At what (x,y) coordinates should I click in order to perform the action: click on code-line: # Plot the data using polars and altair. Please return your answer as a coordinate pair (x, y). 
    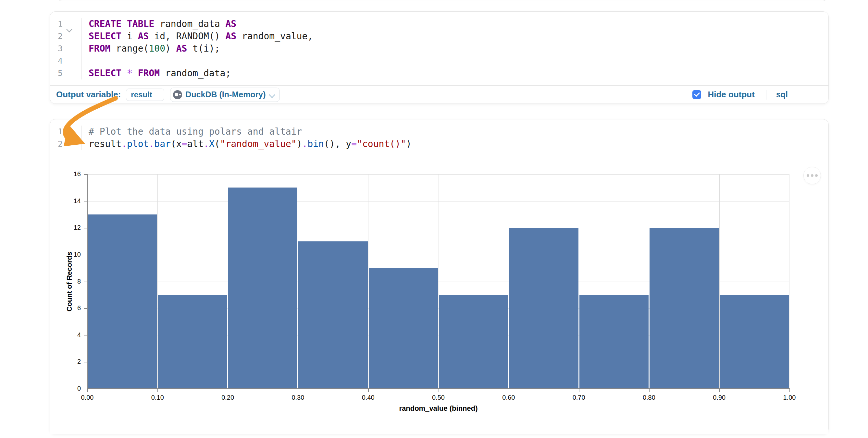
    Looking at the image, I should click on (192, 132).